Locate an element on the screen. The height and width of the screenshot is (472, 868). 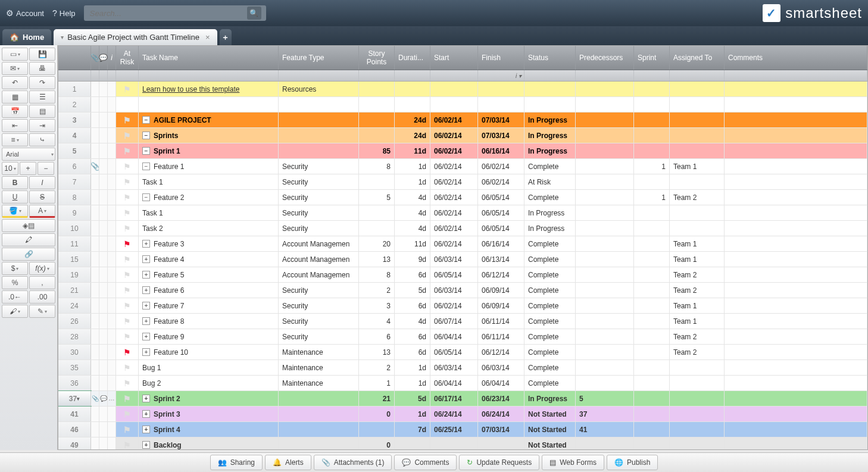
start-cell: 06/07/14 is located at coordinates (454, 321).